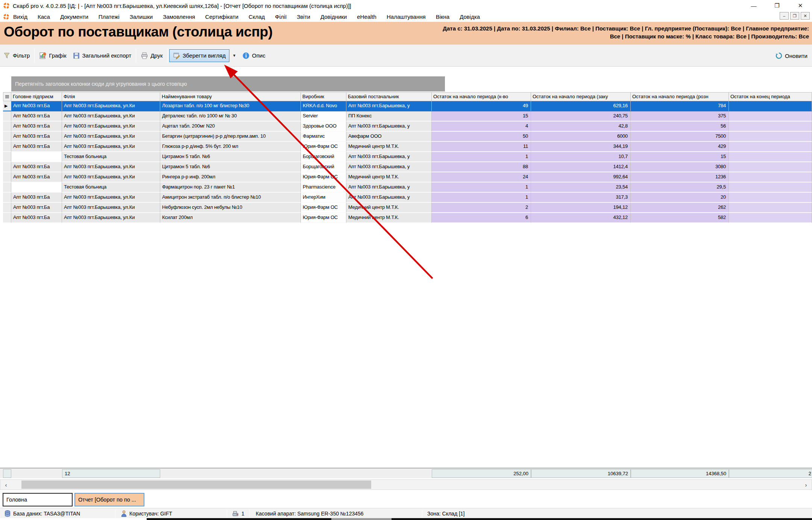  Describe the element at coordinates (44, 17) in the screenshot. I see `menu-item-kasa: Каса` at that location.